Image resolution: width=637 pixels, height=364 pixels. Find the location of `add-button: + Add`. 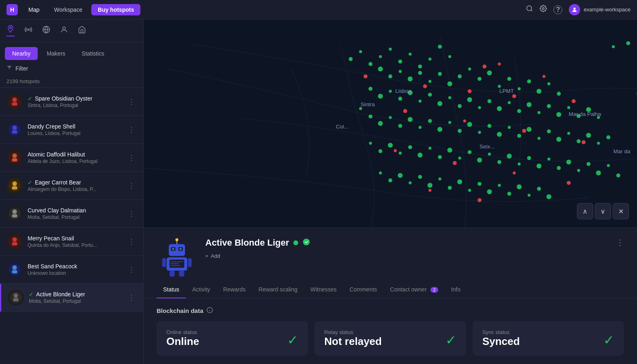

add-button: + Add is located at coordinates (407, 256).